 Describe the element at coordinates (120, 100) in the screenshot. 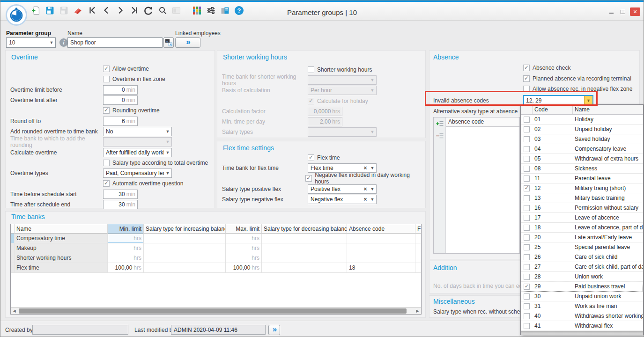

I see `overtime-limit-after-input: 0min` at that location.